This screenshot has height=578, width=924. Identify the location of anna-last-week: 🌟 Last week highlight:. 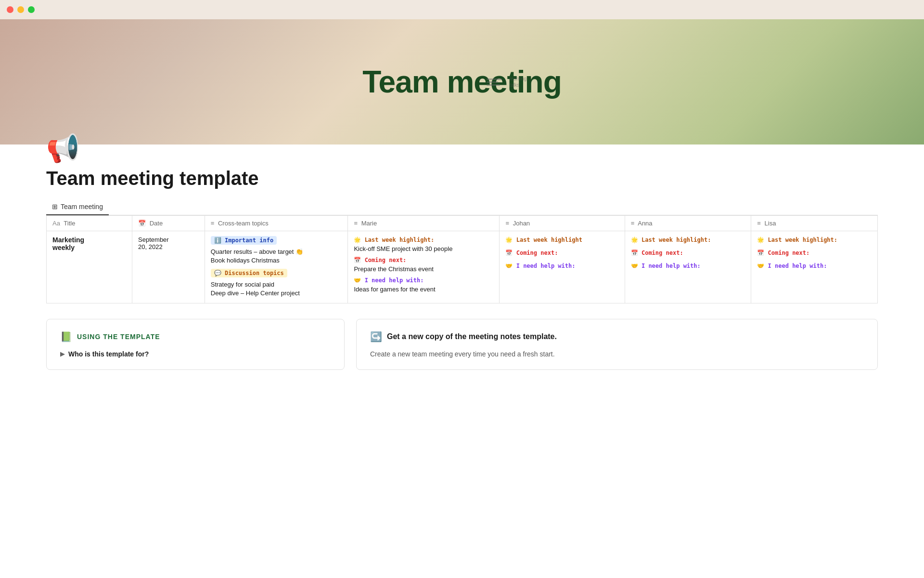
(688, 241).